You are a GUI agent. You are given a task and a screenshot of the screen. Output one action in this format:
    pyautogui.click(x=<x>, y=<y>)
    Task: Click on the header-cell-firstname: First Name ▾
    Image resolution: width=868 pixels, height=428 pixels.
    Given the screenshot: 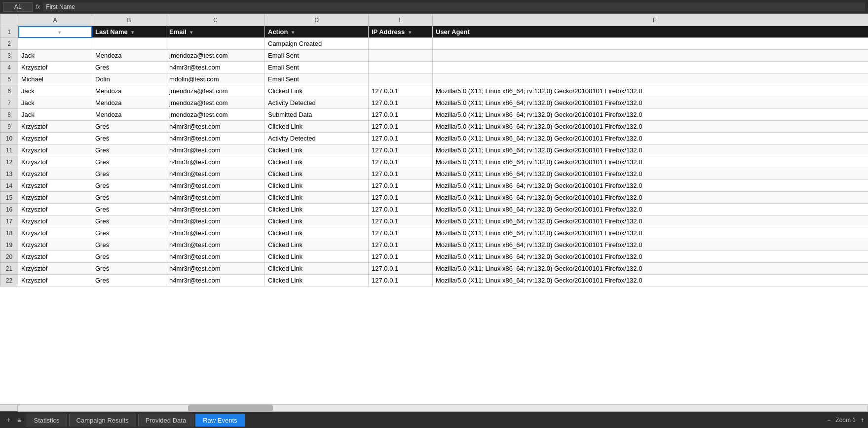 What is the action you would take?
    pyautogui.click(x=55, y=32)
    